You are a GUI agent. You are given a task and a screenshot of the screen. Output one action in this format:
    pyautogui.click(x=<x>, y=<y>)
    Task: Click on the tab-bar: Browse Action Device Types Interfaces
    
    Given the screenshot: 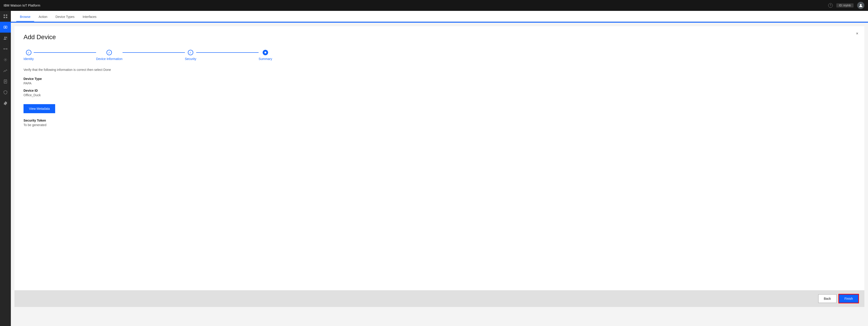 What is the action you would take?
    pyautogui.click(x=439, y=16)
    